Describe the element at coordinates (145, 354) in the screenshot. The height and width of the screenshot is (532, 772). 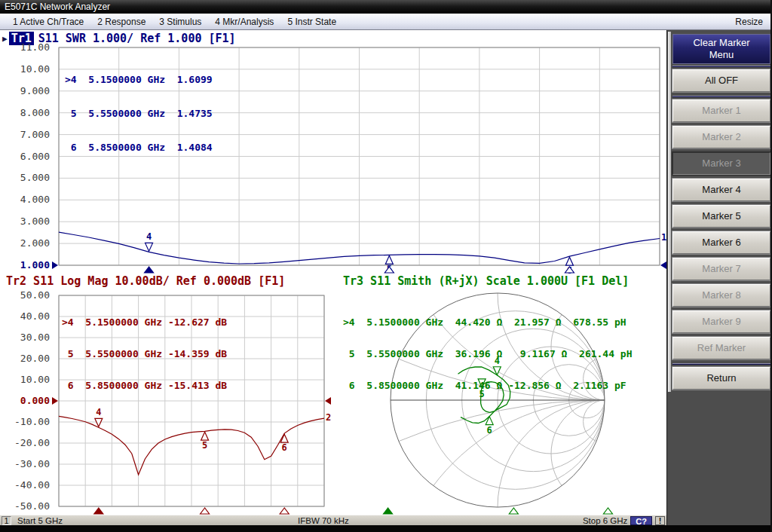
I see `tr2-marker-readout: >4 5.1500000 GHz -12.627 dB 5 5.5500000 …` at that location.